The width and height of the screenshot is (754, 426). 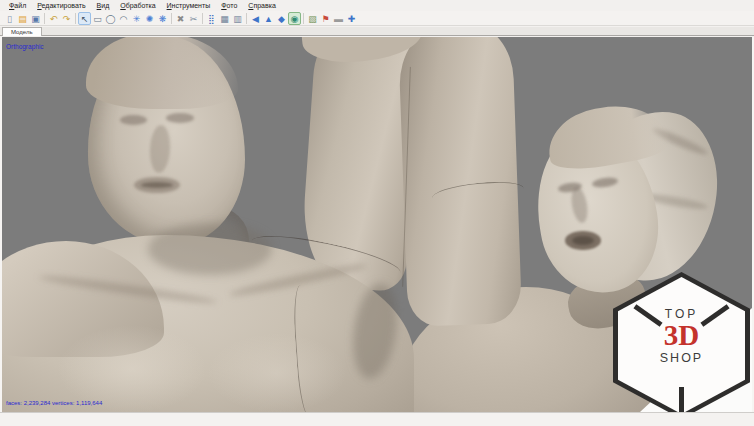 I want to click on crop-icon: ✂, so click(x=194, y=18).